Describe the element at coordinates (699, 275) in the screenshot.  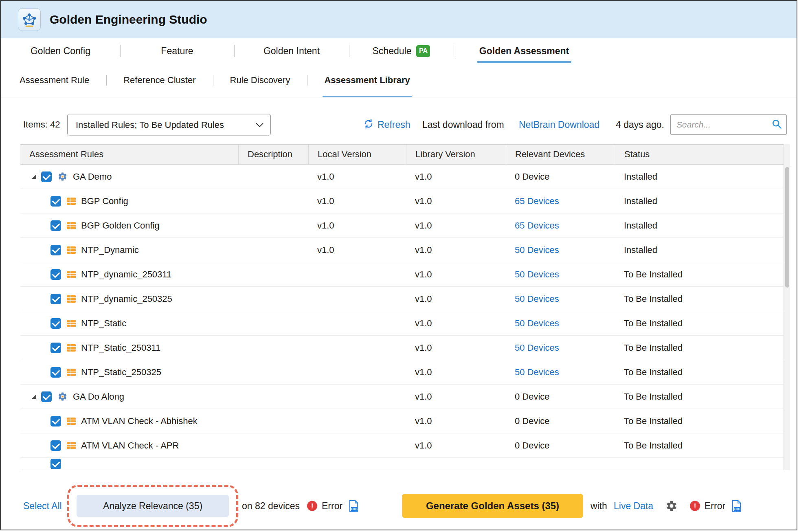
I see `status-cell: To Be Installed` at that location.